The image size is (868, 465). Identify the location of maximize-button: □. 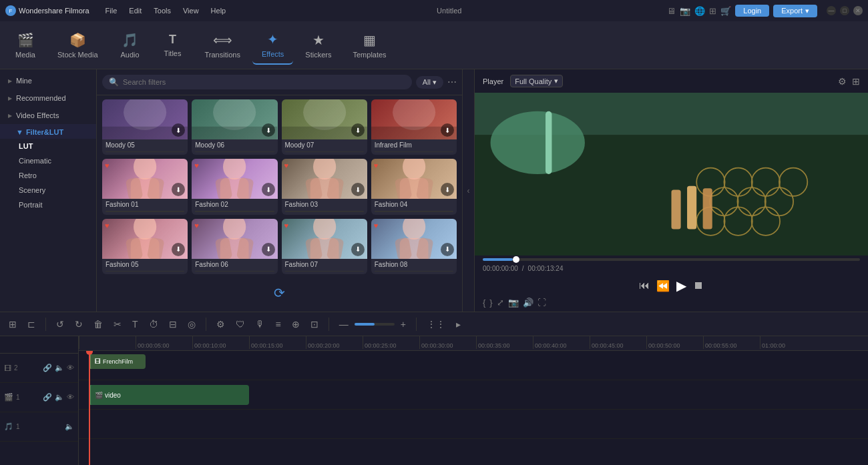
(845, 11).